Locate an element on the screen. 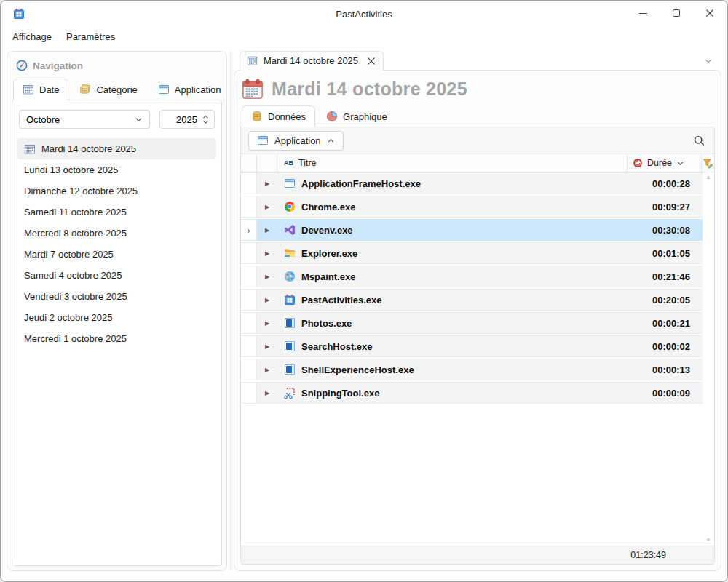  grid-header: AB Titre Durée is located at coordinates (478, 163).